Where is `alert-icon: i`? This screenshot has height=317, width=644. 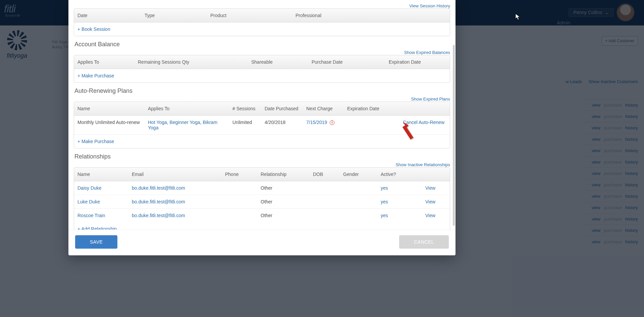
alert-icon: i is located at coordinates (332, 123).